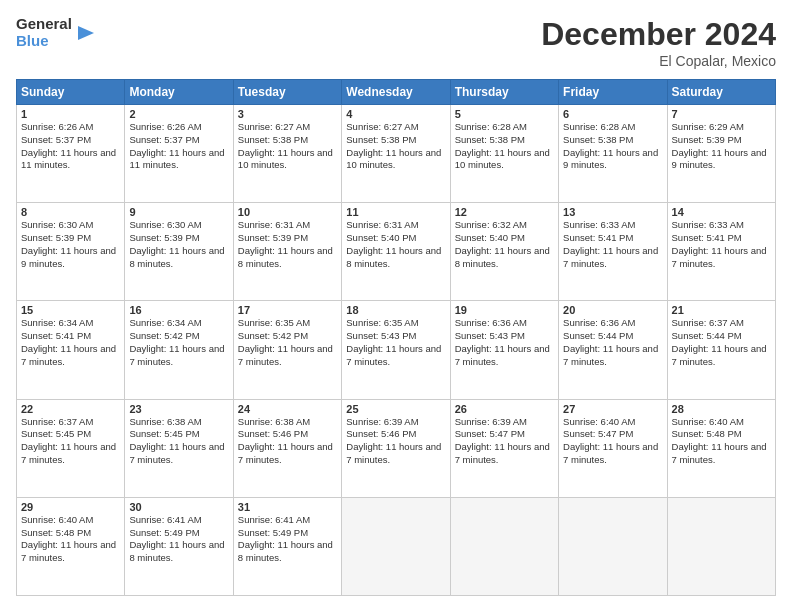  Describe the element at coordinates (599, 422) in the screenshot. I see `sunrise-label: Sunrise: 6:40 AM` at that location.